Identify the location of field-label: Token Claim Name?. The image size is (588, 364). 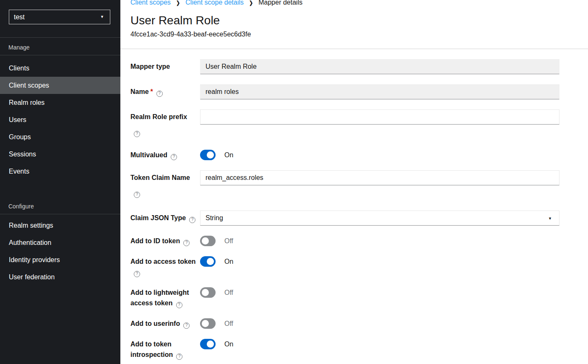
(165, 185).